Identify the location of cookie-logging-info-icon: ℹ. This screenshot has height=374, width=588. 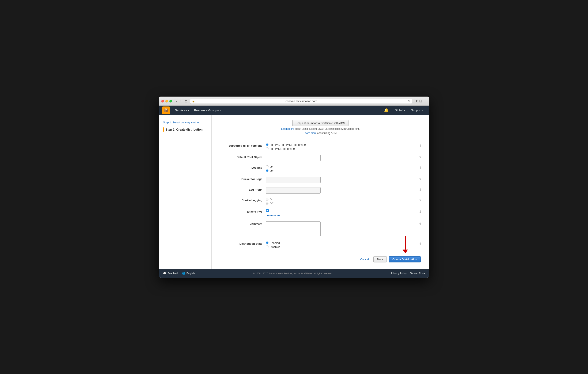
(420, 200).